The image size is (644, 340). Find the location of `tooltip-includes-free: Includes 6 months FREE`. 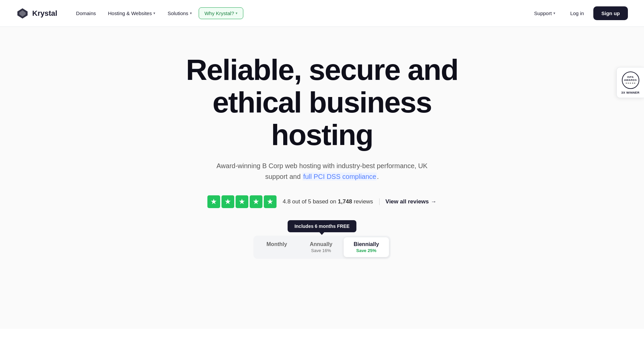

tooltip-includes-free: Includes 6 months FREE is located at coordinates (322, 226).